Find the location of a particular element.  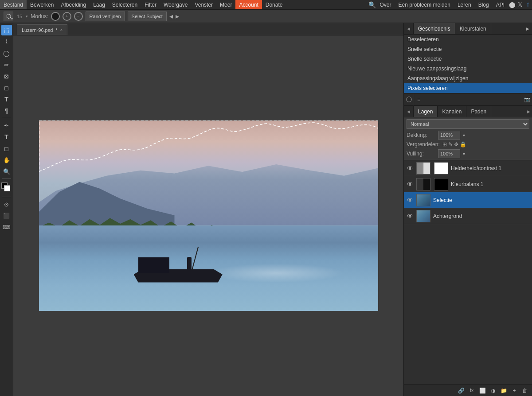

mode-circle-minus: − is located at coordinates (78, 16).